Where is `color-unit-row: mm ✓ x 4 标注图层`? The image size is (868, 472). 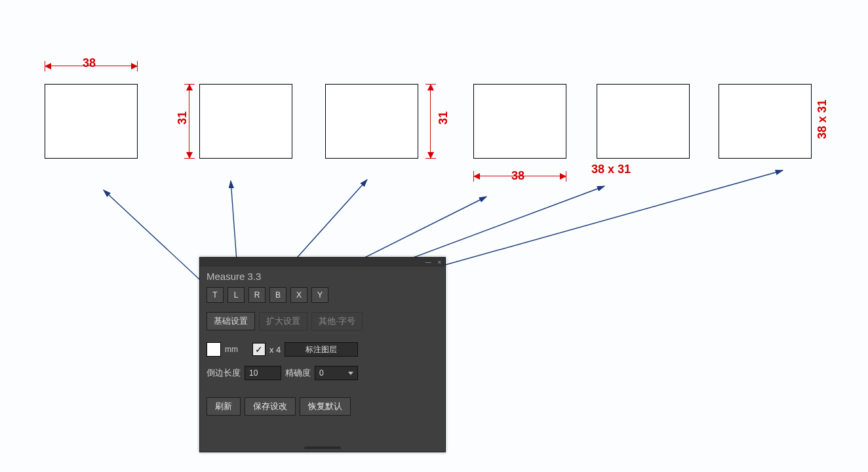
color-unit-row: mm ✓ x 4 标注图层 is located at coordinates (323, 349).